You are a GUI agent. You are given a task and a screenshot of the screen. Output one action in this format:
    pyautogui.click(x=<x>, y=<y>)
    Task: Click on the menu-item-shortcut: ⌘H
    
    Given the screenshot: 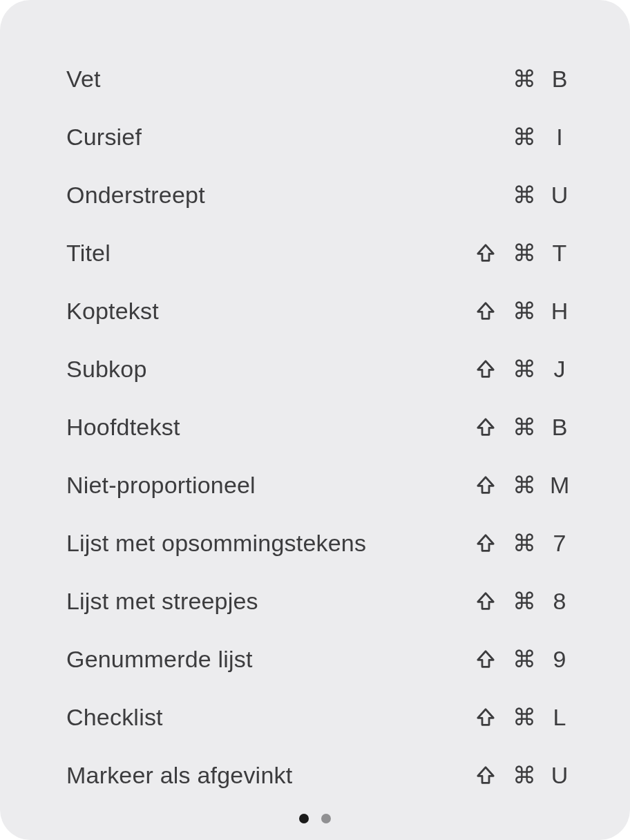 What is the action you would take?
    pyautogui.click(x=522, y=311)
    